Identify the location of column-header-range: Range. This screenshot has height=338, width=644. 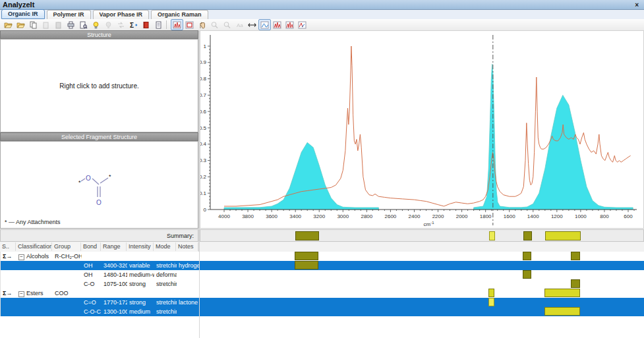
(113, 246).